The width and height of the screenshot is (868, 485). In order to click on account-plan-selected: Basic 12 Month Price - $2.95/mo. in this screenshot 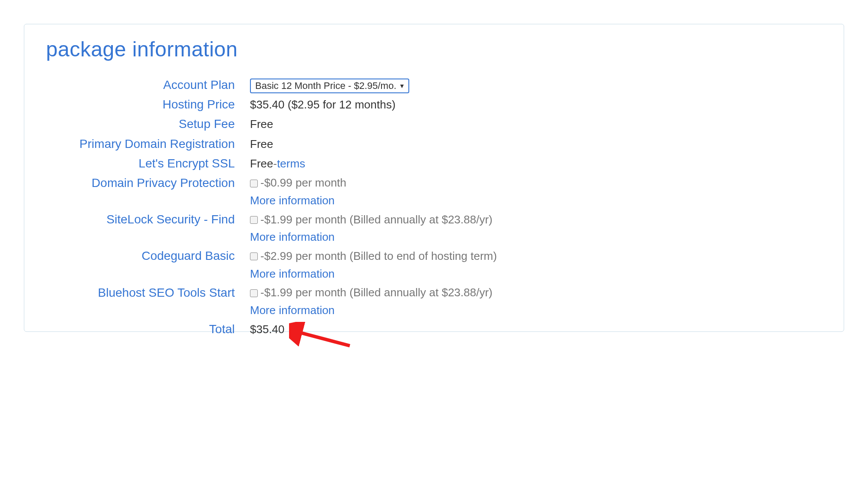, I will do `click(326, 86)`.